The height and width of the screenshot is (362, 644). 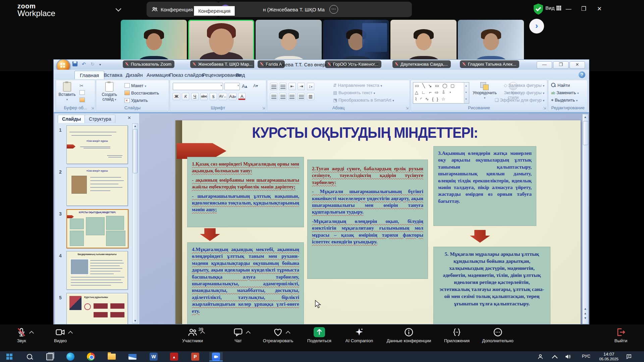 I want to click on taskbar-taskview-icon, so click(x=50, y=357).